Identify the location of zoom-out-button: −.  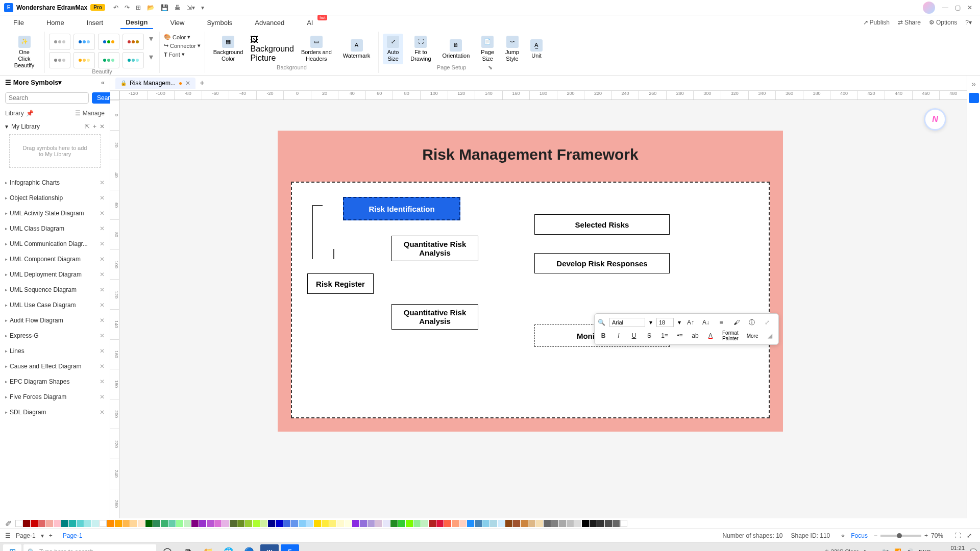
(876, 536).